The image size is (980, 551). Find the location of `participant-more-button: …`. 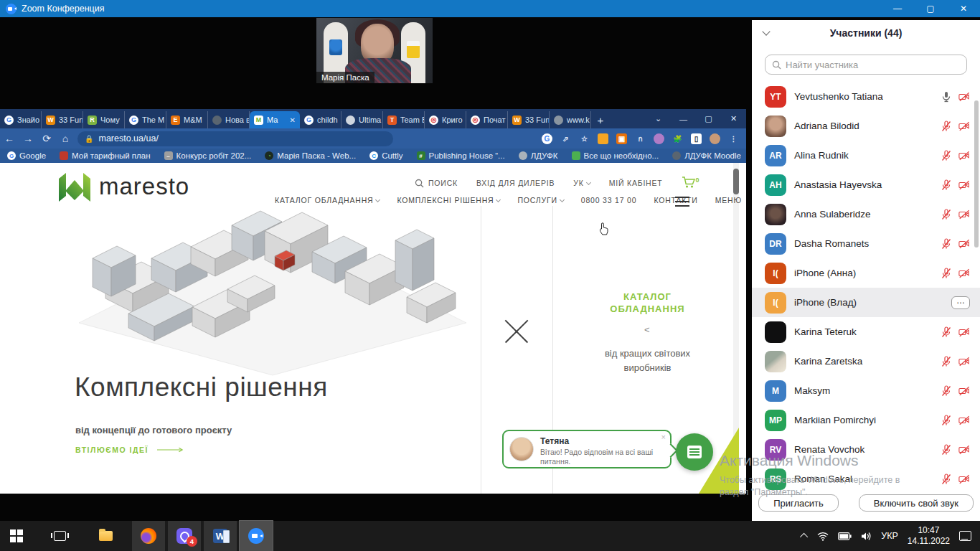

participant-more-button: … is located at coordinates (961, 303).